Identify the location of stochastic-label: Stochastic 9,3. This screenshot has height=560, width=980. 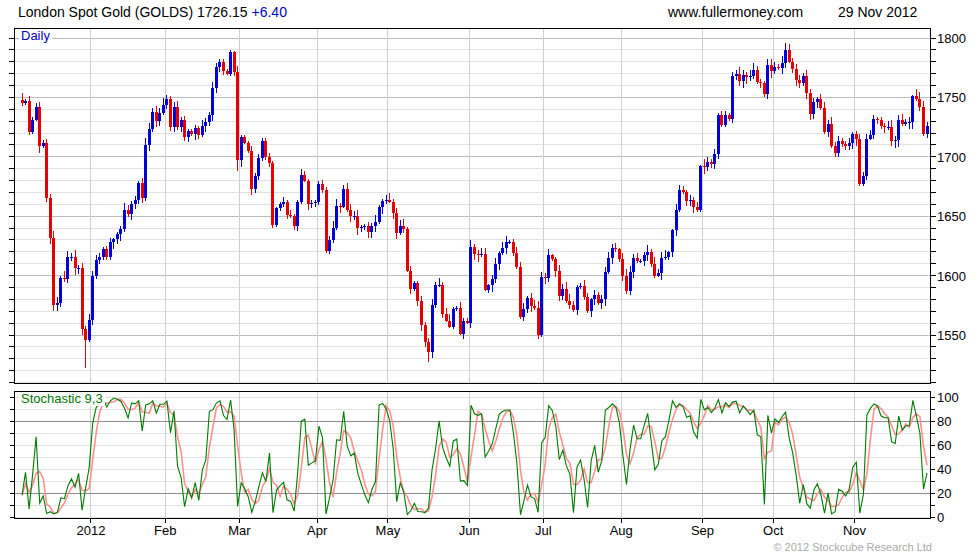
(62, 399).